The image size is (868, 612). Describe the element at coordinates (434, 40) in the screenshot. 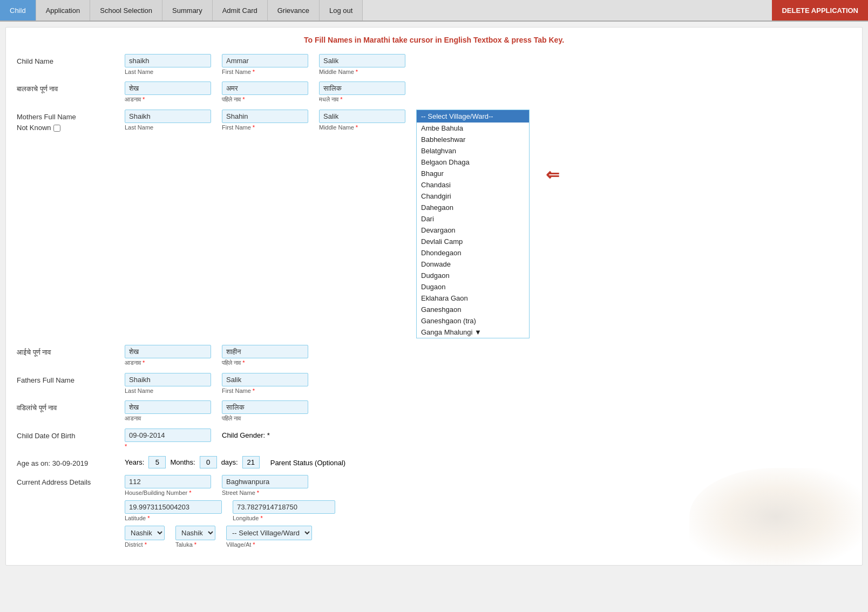

I see `instruction-text: To Fill Names in Marathi take cursor in …` at that location.